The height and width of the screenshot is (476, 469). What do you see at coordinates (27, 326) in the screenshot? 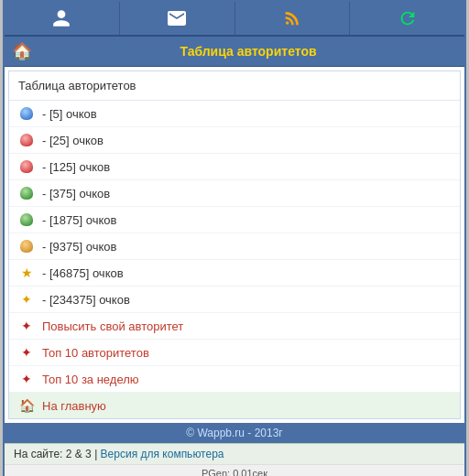
I see `boost-icon: ✦` at bounding box center [27, 326].